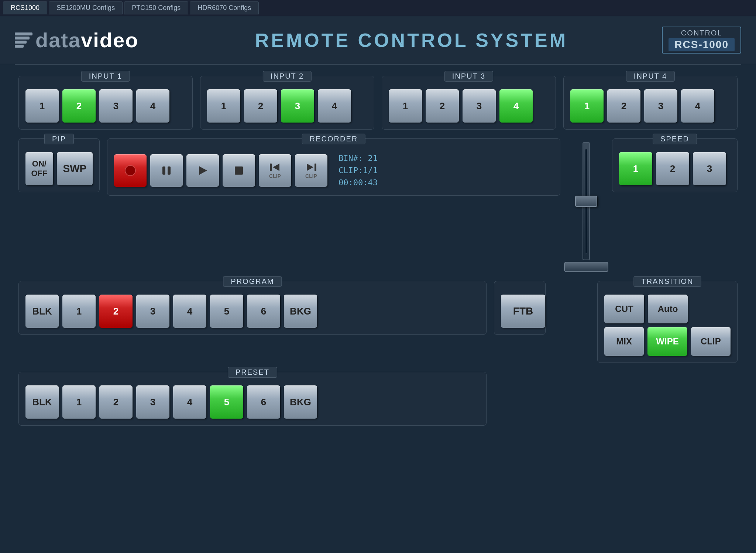 The image size is (756, 553). I want to click on input4-btn-4: 4, so click(698, 106).